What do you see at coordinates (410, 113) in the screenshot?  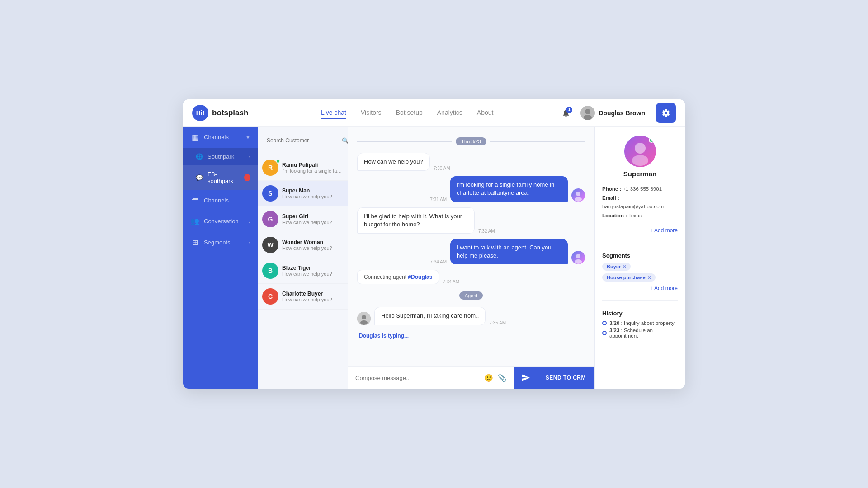 I see `tab-bot-setup: Bot setup` at bounding box center [410, 113].